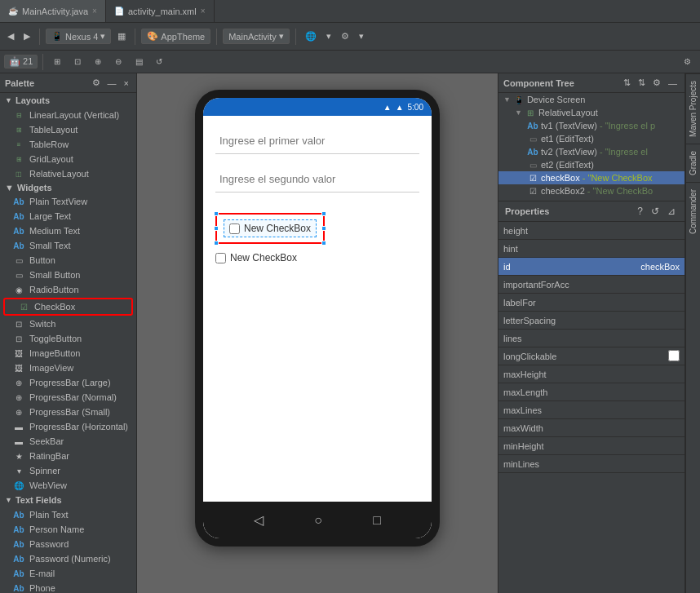  Describe the element at coordinates (118, 62) in the screenshot. I see `zoom-out-btn: ⊖` at that location.